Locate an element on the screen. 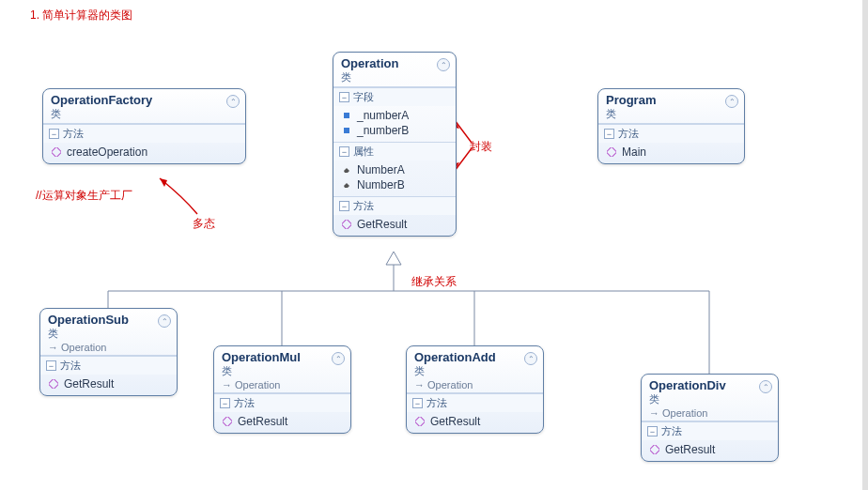 This screenshot has height=490, width=868. class-operation-factory: OperationFactory 类 ⌃ − 方法 createOperatio… is located at coordinates (145, 126).